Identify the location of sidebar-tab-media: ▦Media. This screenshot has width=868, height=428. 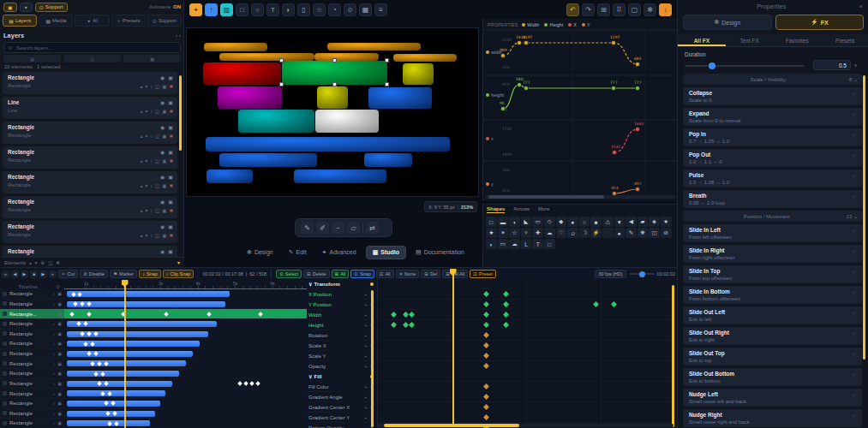
(56, 21).